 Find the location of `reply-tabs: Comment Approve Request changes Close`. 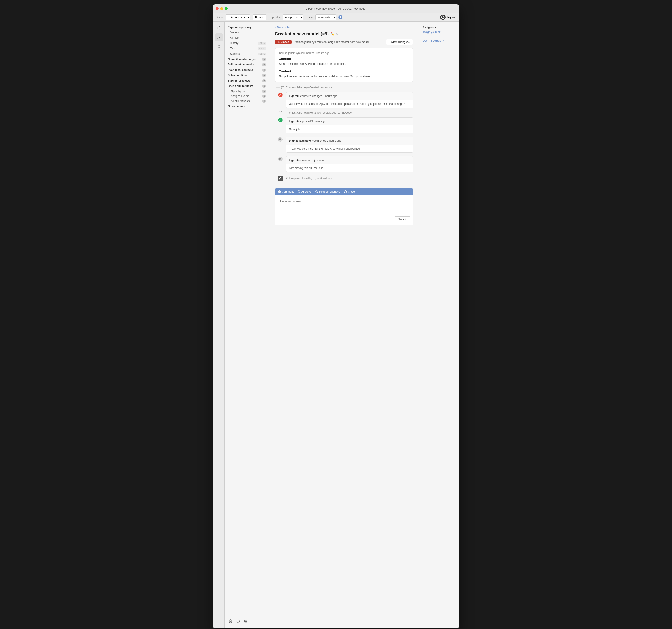

reply-tabs: Comment Approve Request changes Close is located at coordinates (344, 192).